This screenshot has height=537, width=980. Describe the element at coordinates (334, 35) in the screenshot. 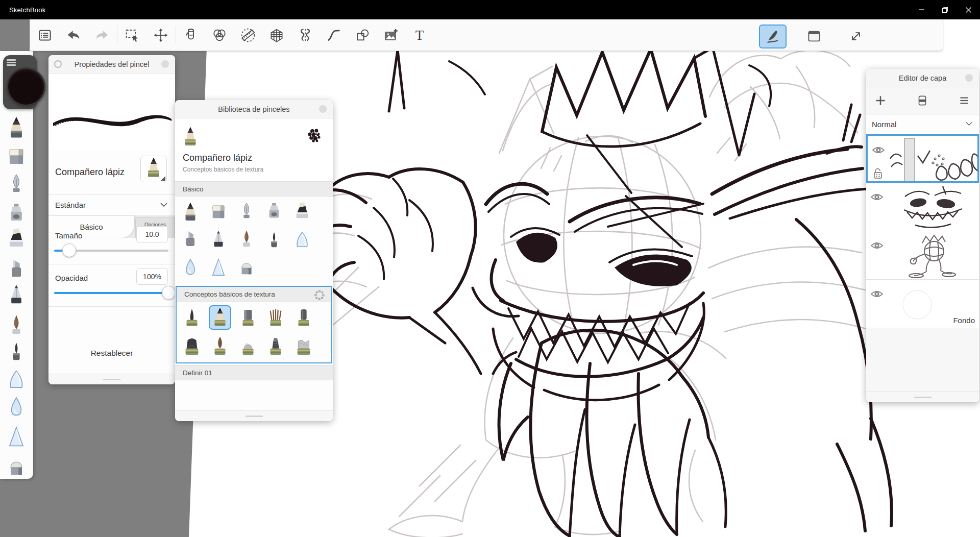

I see `stroke-button` at that location.